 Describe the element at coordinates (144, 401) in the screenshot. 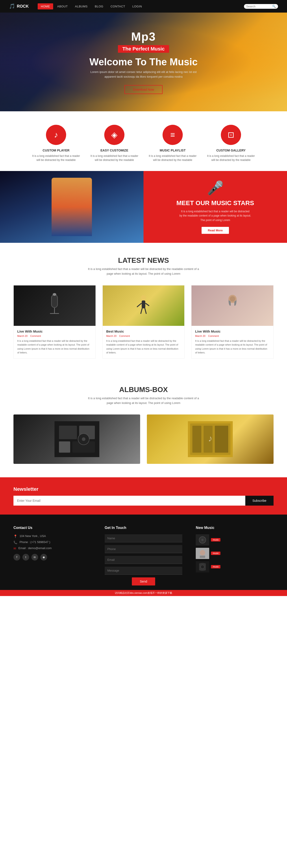

I see `albums-desc: It is a long established fact that a rea…` at that location.